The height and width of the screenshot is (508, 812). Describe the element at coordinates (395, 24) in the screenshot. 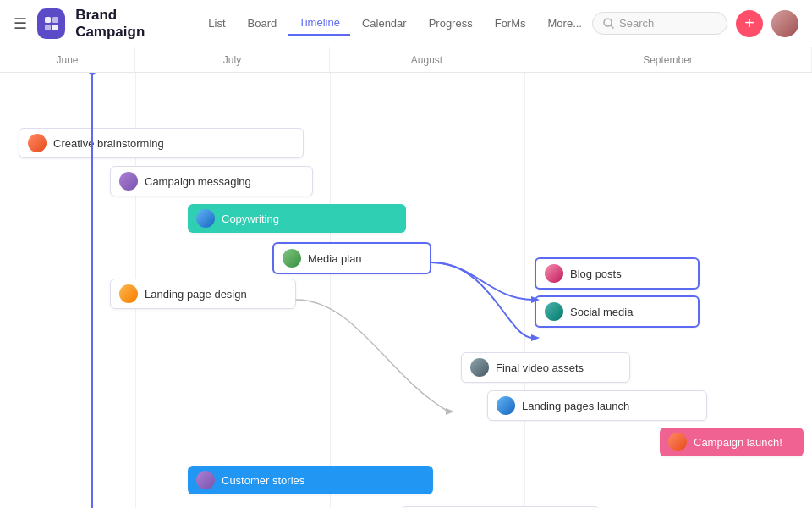

I see `nav-tabs: List Board Timeline Calendar Progress Fo…` at that location.